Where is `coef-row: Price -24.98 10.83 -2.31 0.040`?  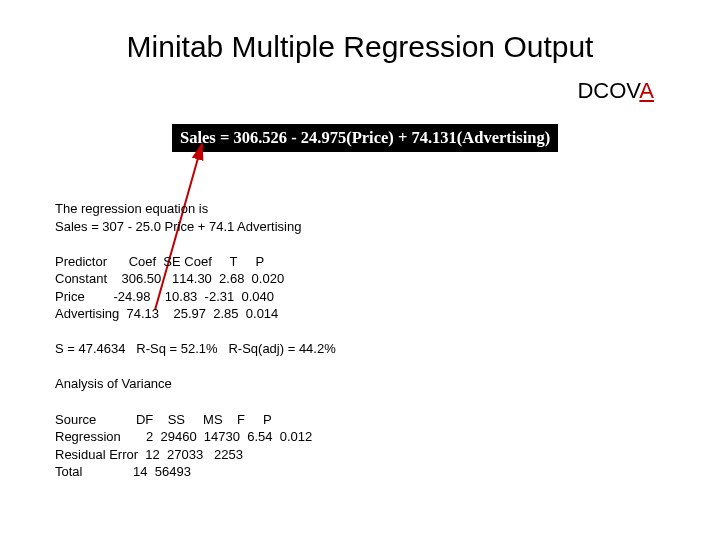 coef-row: Price -24.98 10.83 -2.31 0.040 is located at coordinates (164, 296).